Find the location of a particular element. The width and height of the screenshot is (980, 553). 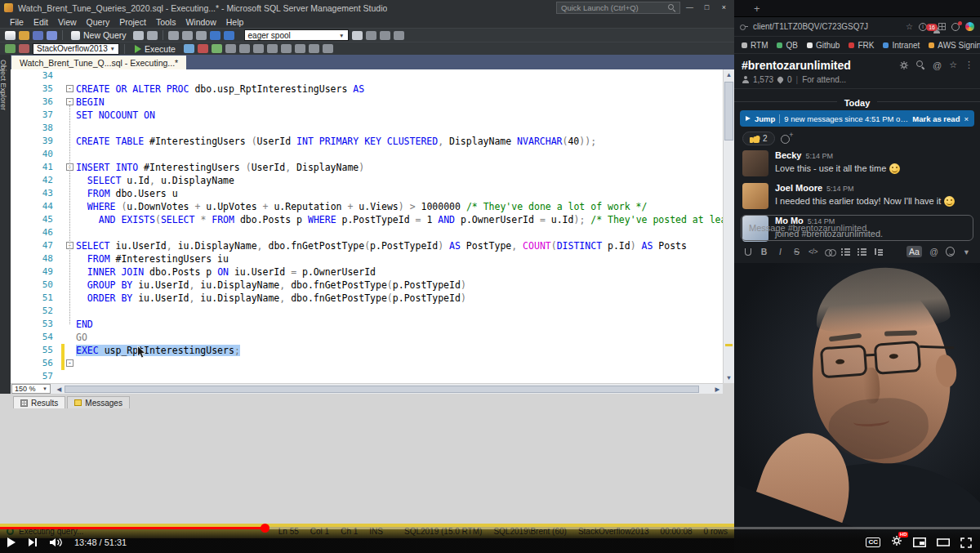

play-button is located at coordinates (11, 542).